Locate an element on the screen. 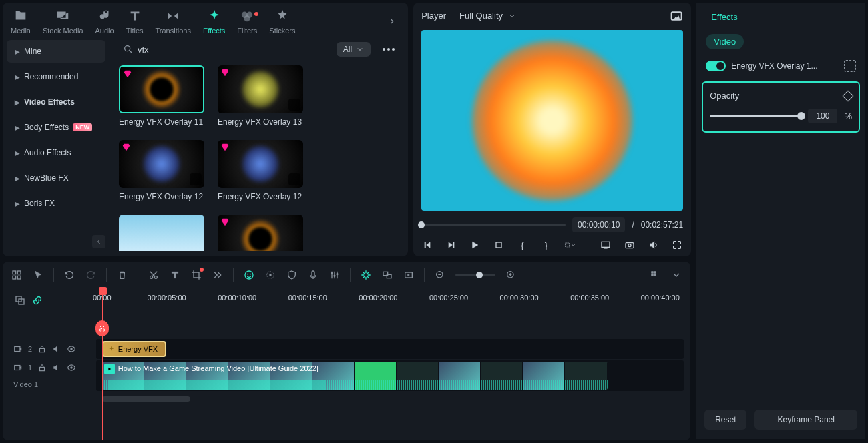  arrange-button is located at coordinates (17, 275).